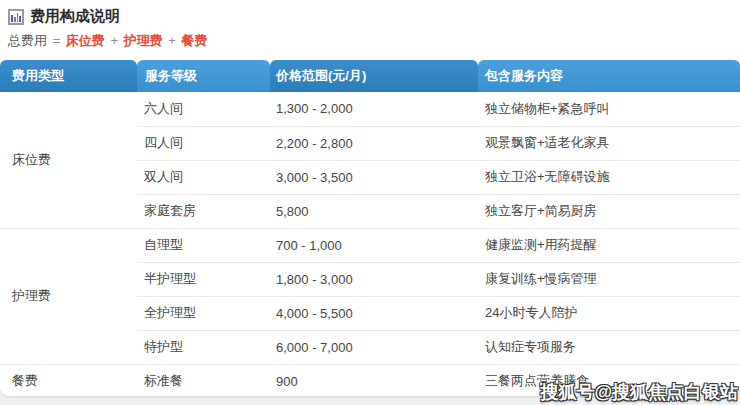  I want to click on service-level-cell: 半护理型, so click(204, 279).